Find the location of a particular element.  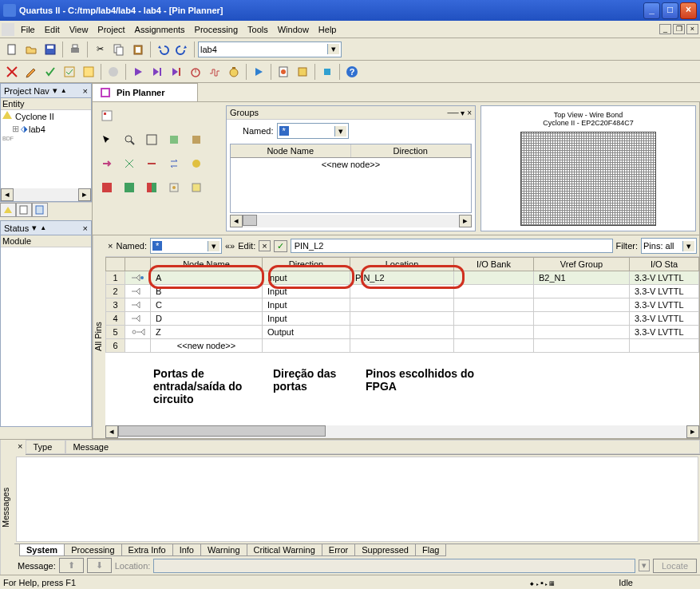

edit-accept-icon: ✓ is located at coordinates (281, 246).